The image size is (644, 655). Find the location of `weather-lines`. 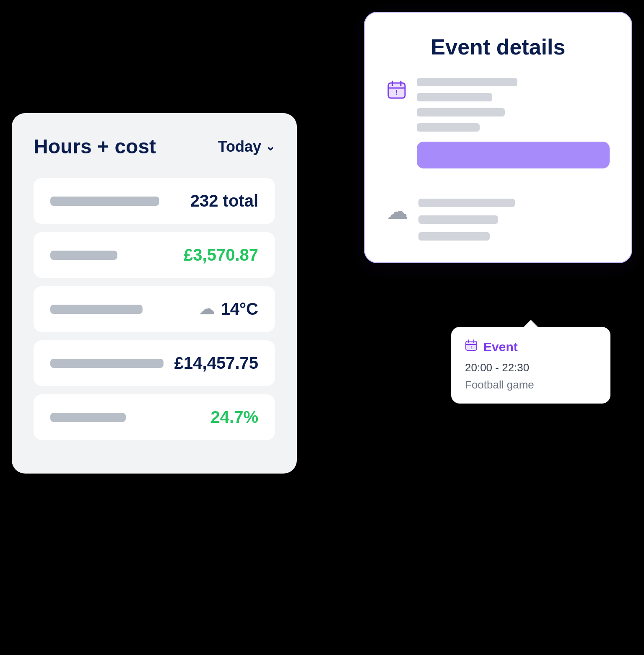

weather-lines is located at coordinates (514, 220).